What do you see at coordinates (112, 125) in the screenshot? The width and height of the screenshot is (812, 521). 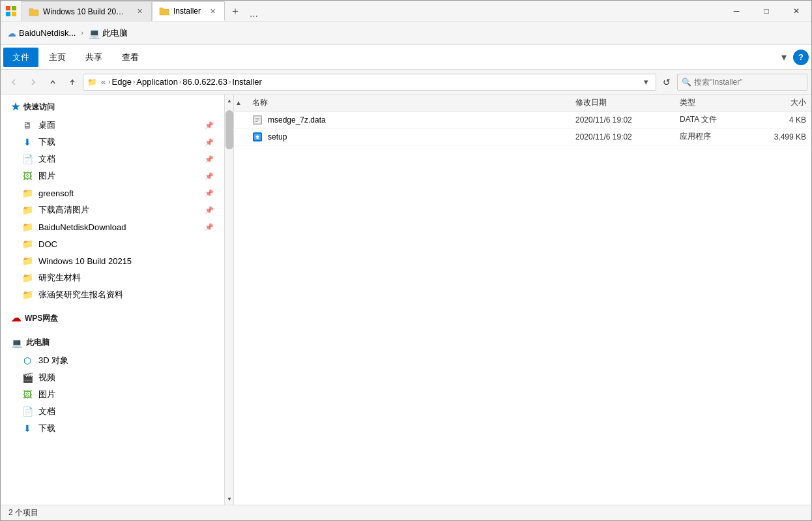 I see `sidebar-item-desktop: 🖥 桌面 📌` at bounding box center [112, 125].